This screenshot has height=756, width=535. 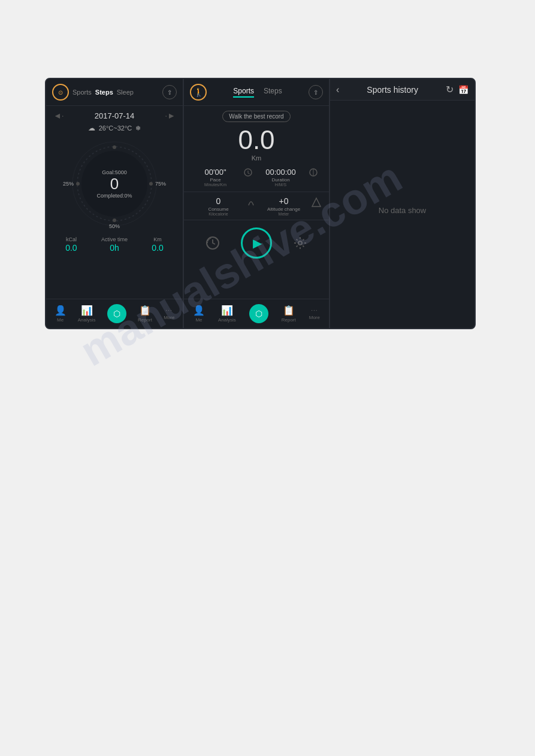 What do you see at coordinates (104, 92) in the screenshot?
I see `tab-steps-s1: Steps` at bounding box center [104, 92].